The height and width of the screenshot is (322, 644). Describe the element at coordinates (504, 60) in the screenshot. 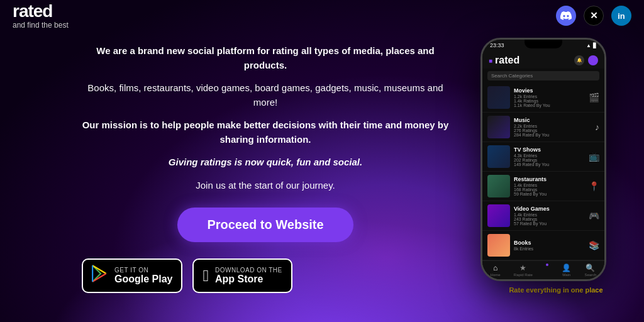

I see `phone-app-logo: ■ rated` at that location.